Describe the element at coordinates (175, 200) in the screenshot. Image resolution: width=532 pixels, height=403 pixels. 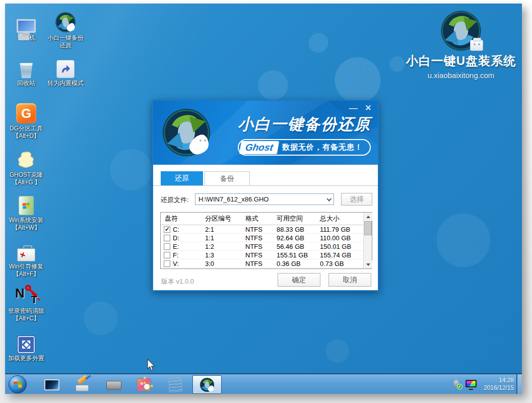
I see `restore-file-label: 还原文件:` at that location.